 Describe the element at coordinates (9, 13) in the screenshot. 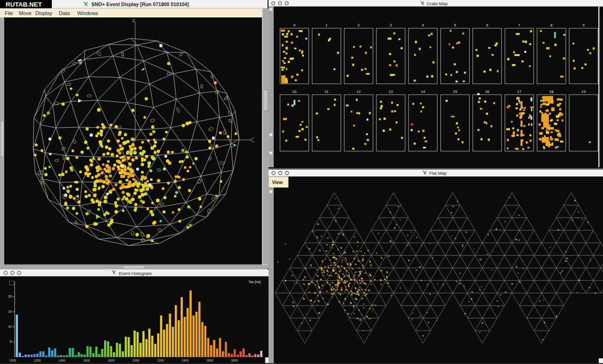

I see `svg-text: File` at that location.